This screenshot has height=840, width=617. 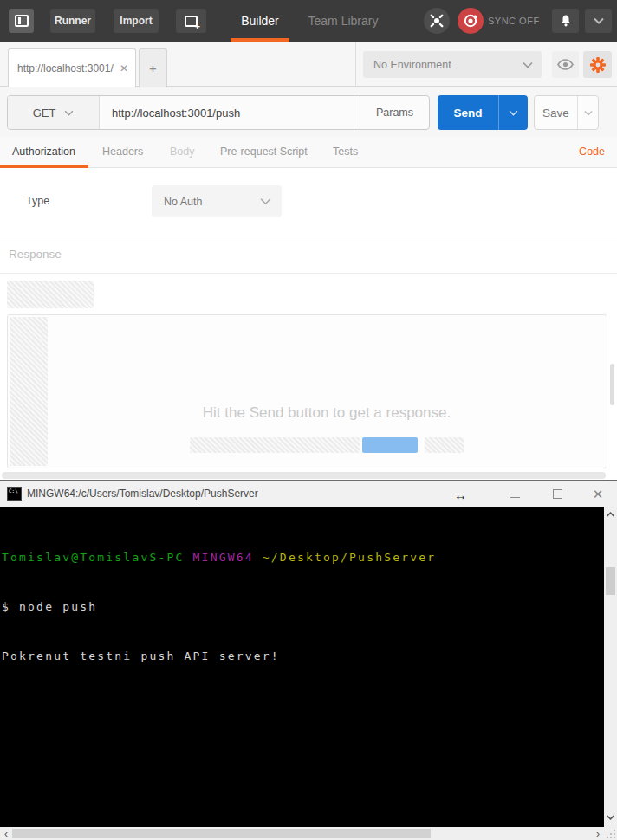 I want to click on import-button: Import, so click(x=136, y=21).